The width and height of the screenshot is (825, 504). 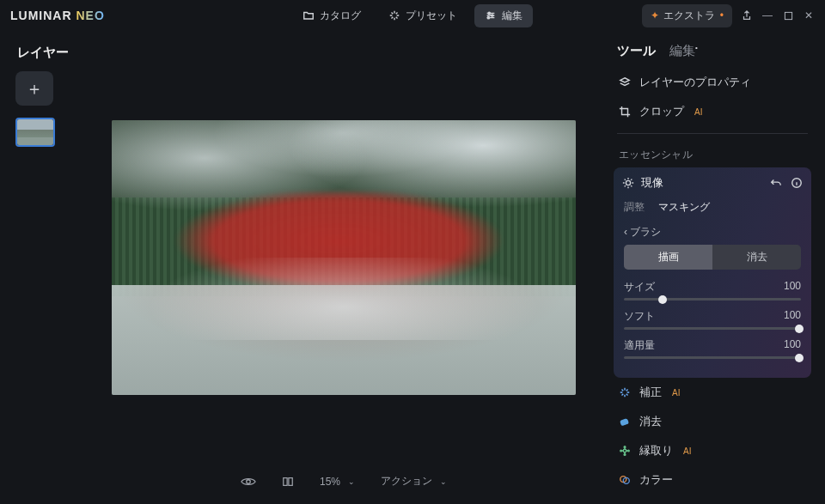 What do you see at coordinates (35, 132) in the screenshot?
I see `layer-thumbnail` at bounding box center [35, 132].